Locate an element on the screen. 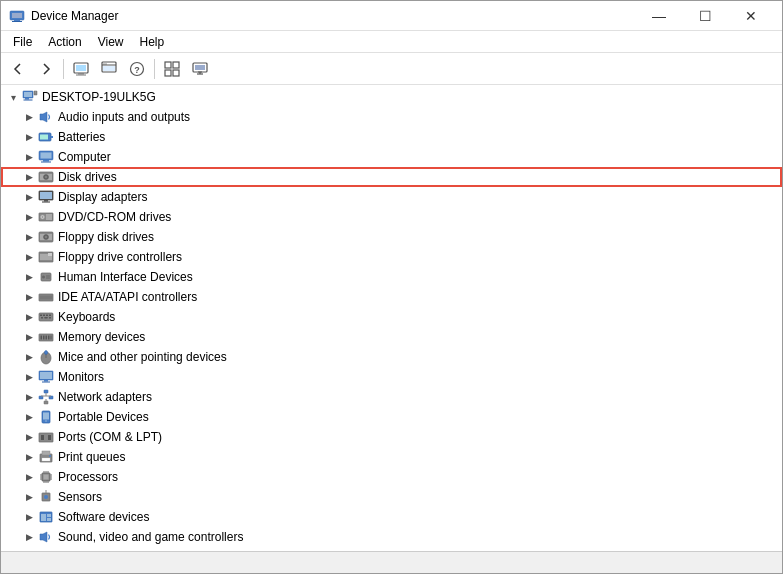 This screenshot has height=574, width=783. toolbar-properties-button is located at coordinates (81, 69).